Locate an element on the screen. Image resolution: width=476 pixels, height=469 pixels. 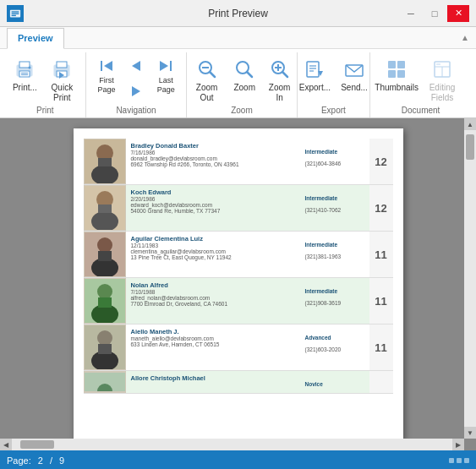
document-buttons: Thumbnails Editing Fields is located at coordinates (421, 79).